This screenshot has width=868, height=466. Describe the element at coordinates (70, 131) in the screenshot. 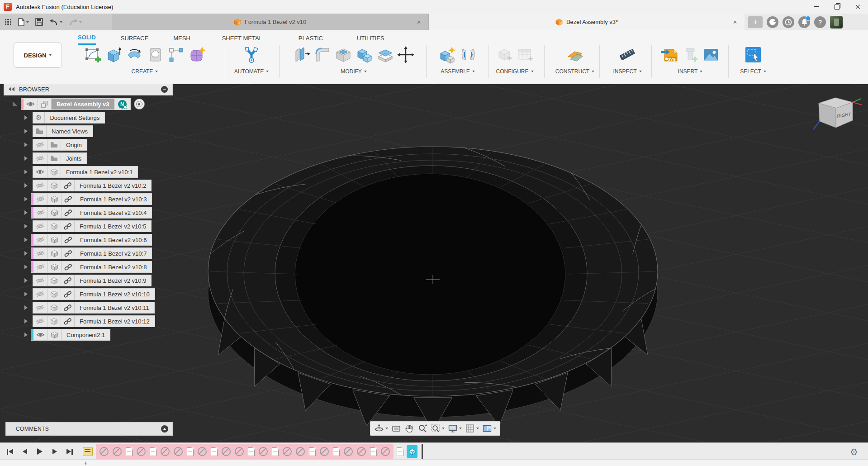

I see `browser-row-label: Named Views` at that location.